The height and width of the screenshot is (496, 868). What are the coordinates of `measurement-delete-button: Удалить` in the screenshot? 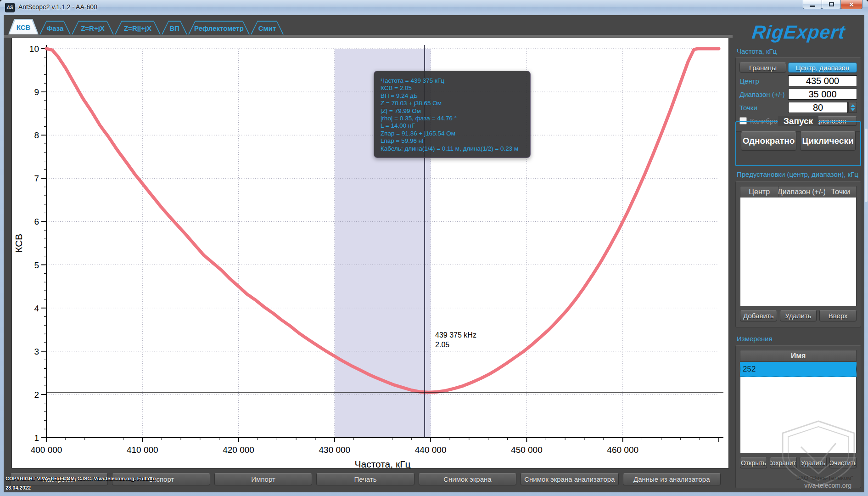 It's located at (813, 463).